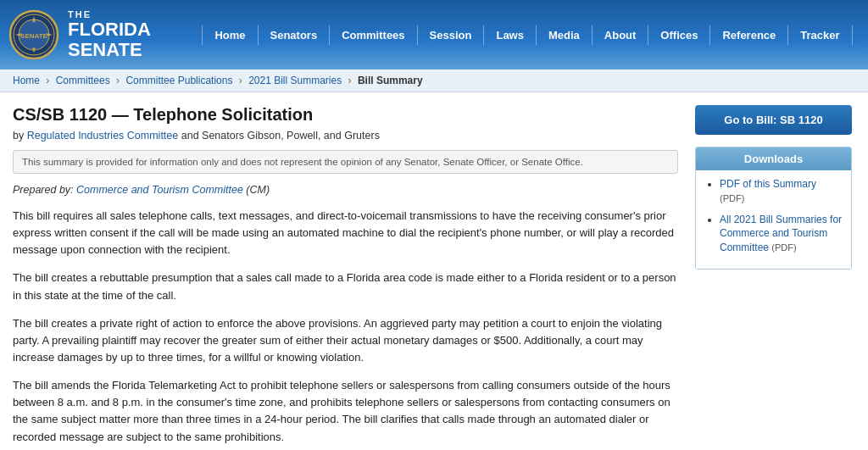 This screenshot has height=450, width=868. What do you see at coordinates (782, 192) in the screenshot?
I see `download-item-1: PDF of this Summary (PDF)` at bounding box center [782, 192].